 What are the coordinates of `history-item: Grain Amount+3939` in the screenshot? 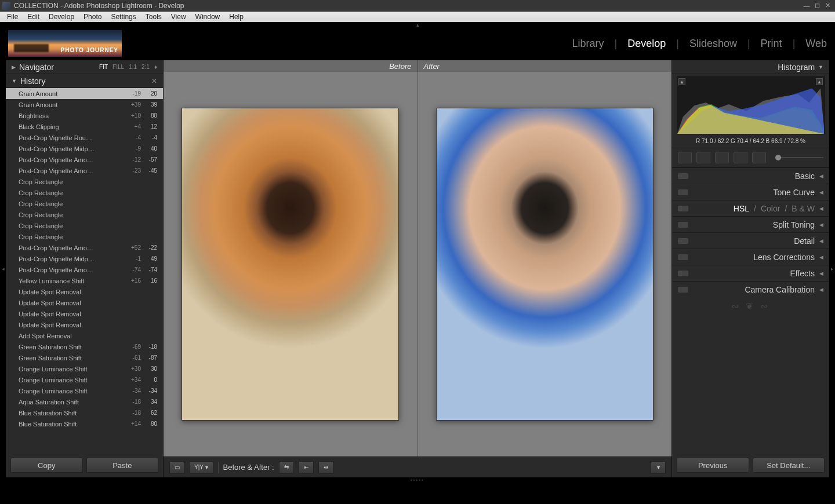 It's located at (85, 104).